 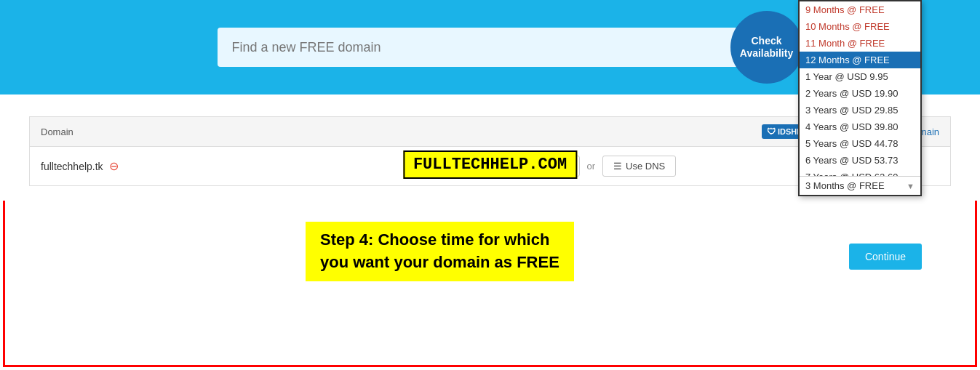 I want to click on dropdown-current-value: 3 Months @ FREE, so click(x=845, y=186).